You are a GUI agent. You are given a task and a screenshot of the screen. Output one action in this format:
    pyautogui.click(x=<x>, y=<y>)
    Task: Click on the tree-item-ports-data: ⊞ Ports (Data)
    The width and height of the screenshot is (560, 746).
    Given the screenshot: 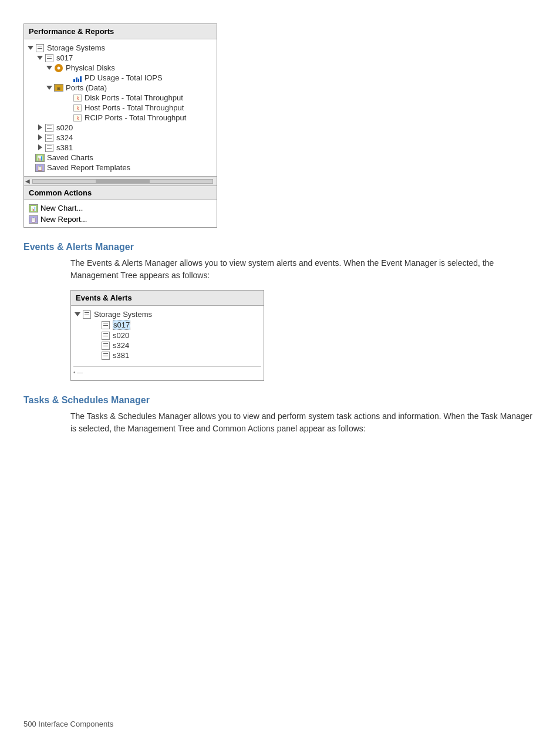 What is the action you would take?
    pyautogui.click(x=120, y=88)
    